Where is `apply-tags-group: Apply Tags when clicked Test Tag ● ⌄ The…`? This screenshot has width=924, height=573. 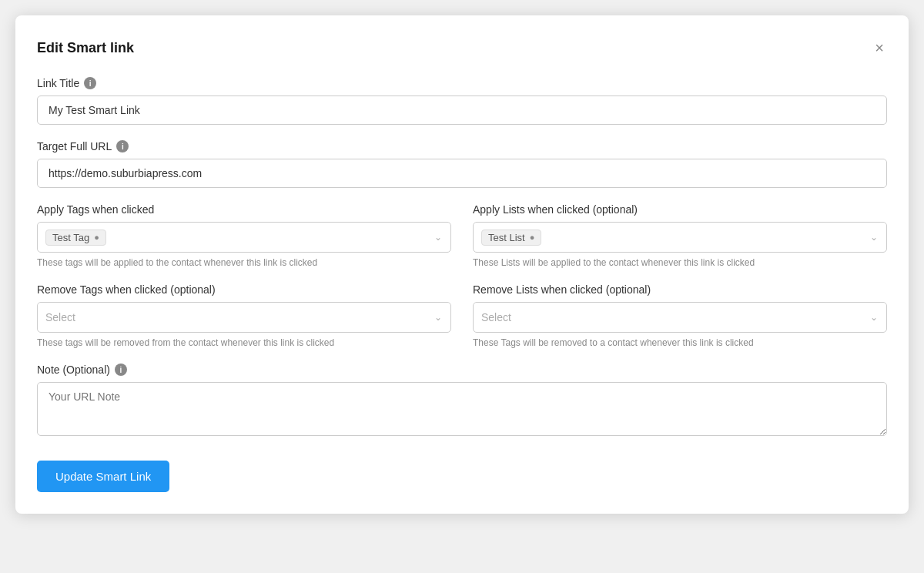 apply-tags-group: Apply Tags when clicked Test Tag ● ⌄ The… is located at coordinates (244, 236).